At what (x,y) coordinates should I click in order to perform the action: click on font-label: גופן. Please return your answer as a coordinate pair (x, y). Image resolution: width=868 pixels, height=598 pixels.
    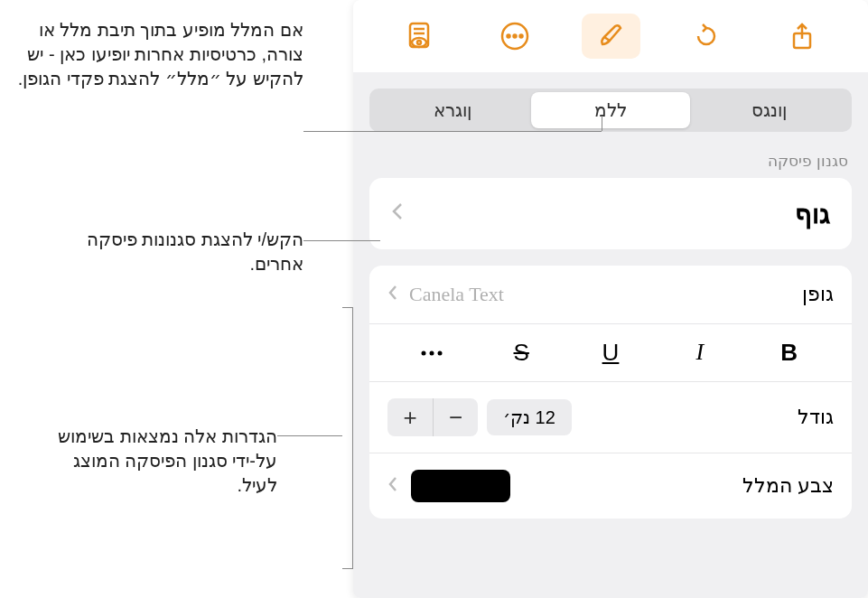
    Looking at the image, I should click on (818, 294).